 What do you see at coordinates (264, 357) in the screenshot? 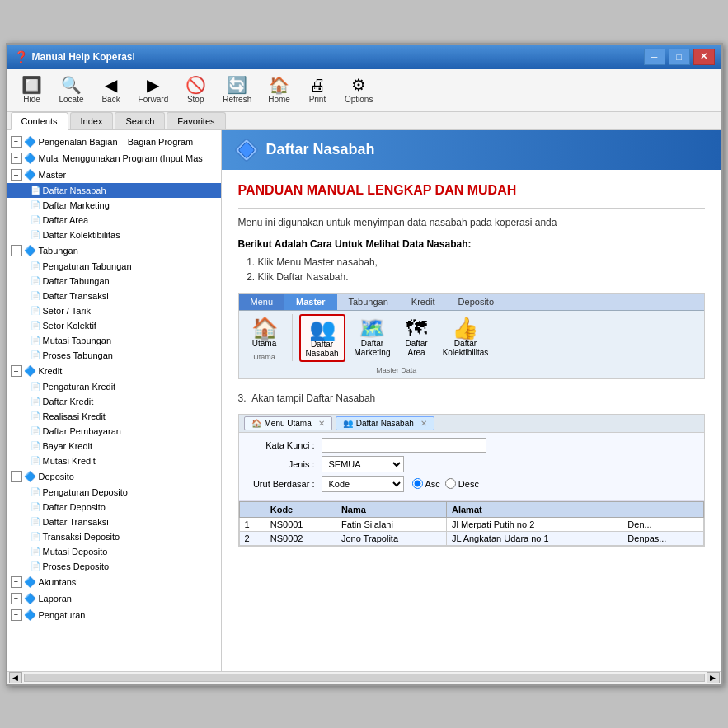
I see `utama-section-label: Utama` at bounding box center [264, 357].